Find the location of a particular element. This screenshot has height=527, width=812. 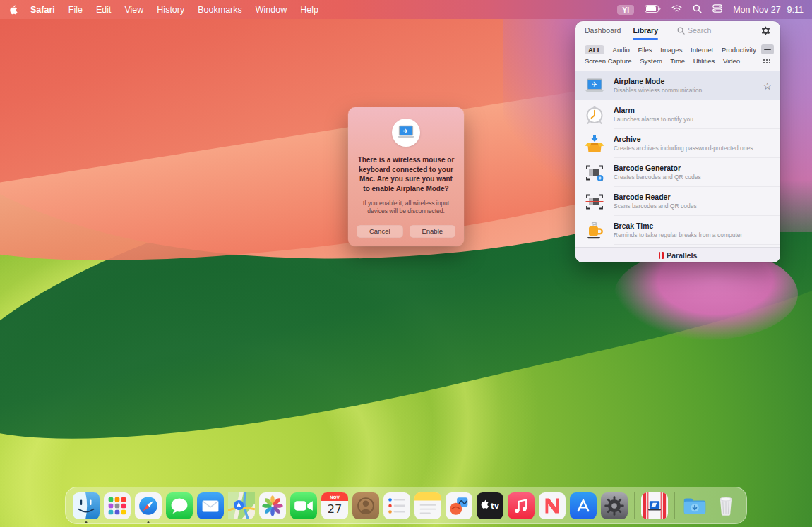

menu-item-file: File is located at coordinates (76, 10).